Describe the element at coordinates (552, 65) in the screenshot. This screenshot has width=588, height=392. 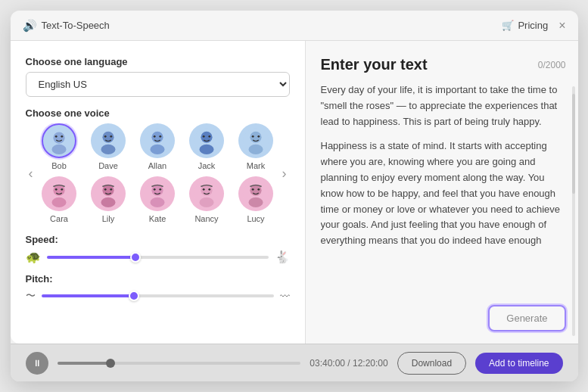
I see `char-count: 0/2000` at that location.